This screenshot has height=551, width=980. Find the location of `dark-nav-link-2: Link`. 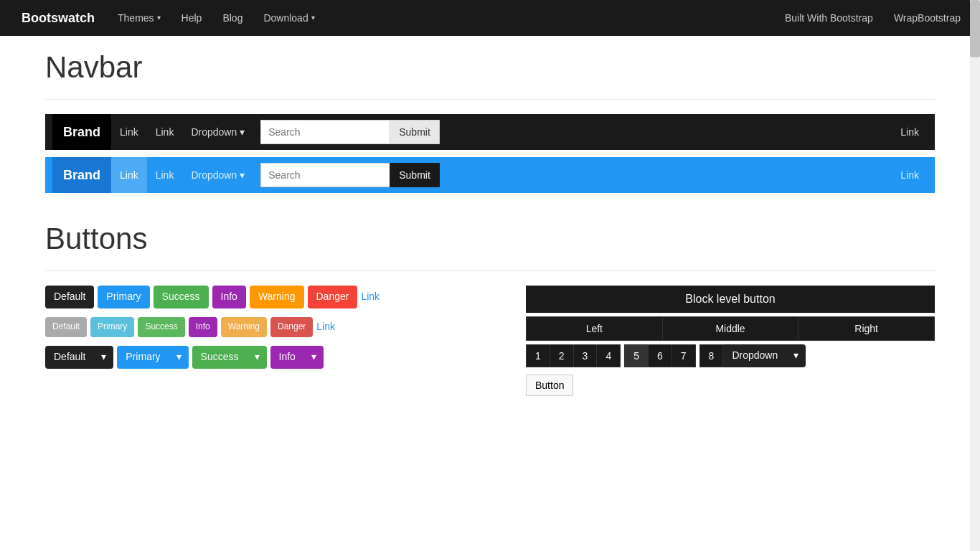

dark-nav-link-2: Link is located at coordinates (165, 132).